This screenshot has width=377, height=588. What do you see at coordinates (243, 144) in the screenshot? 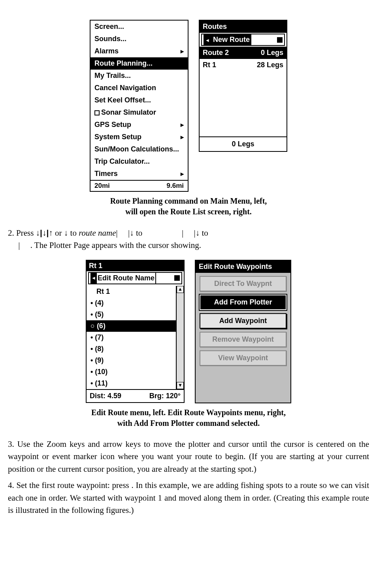
I see `routes-footer: 0 Legs` at bounding box center [243, 144].